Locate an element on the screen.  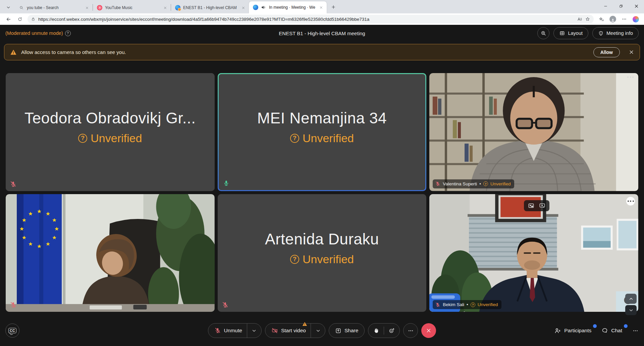
video-tile-mei-nemanjina: MEI Nemanjina 34 ? Unverified is located at coordinates (322, 132).